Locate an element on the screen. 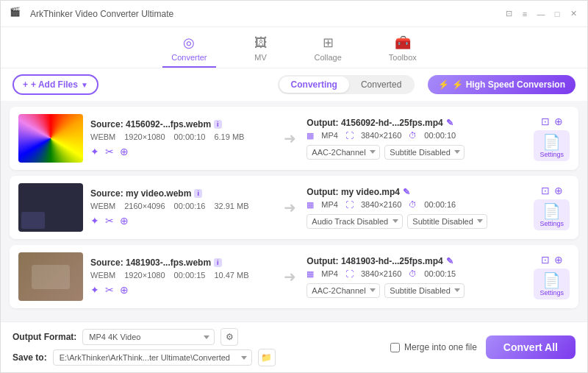 This screenshot has height=373, width=588. file-format: WEBM is located at coordinates (103, 275).